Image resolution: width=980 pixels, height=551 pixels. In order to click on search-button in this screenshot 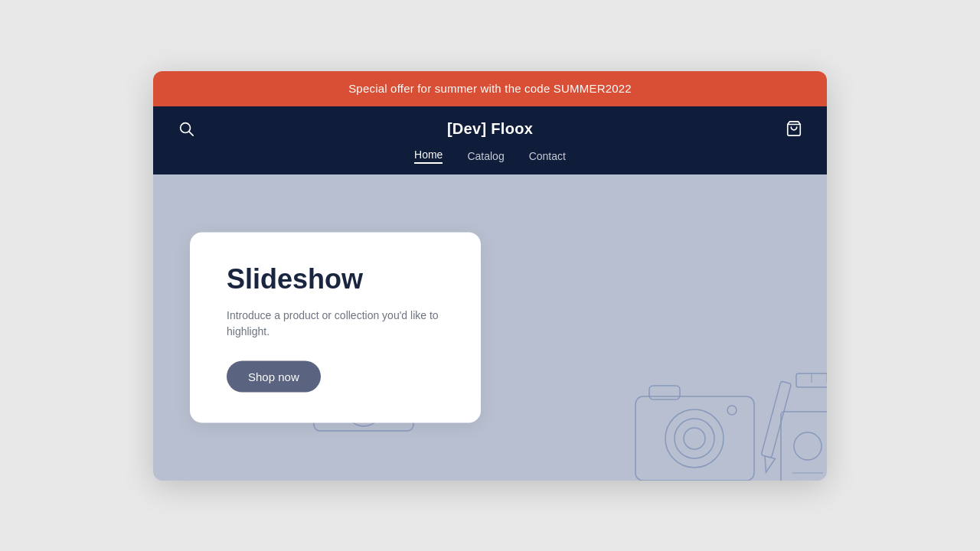, I will do `click(186, 129)`.